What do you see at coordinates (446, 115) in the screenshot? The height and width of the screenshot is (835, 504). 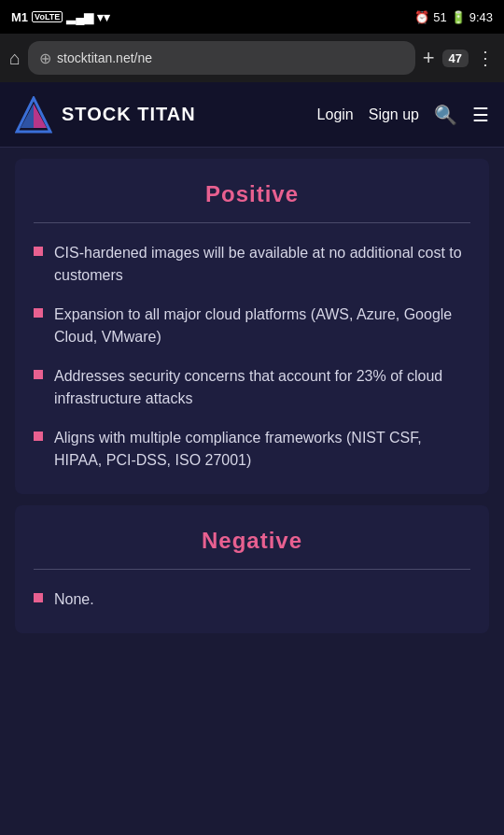 I see `search-icon: 🔍` at bounding box center [446, 115].